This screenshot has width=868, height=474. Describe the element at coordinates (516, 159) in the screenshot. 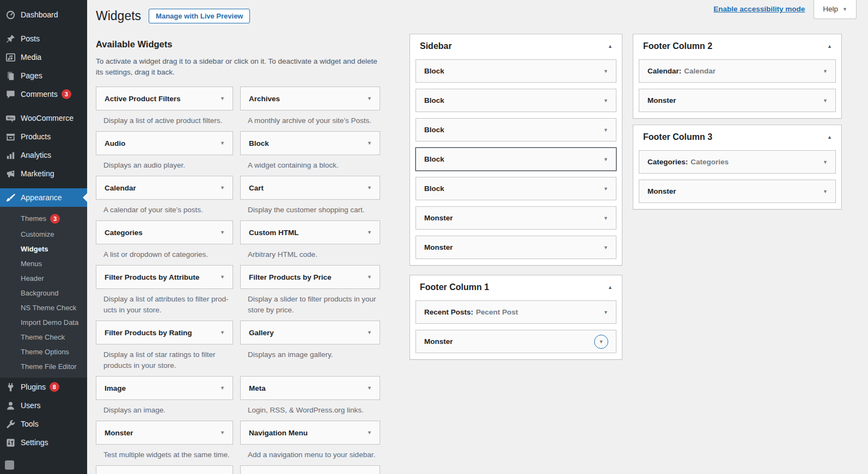

I see `placed-widget-block-highlighted: Block▼` at that location.